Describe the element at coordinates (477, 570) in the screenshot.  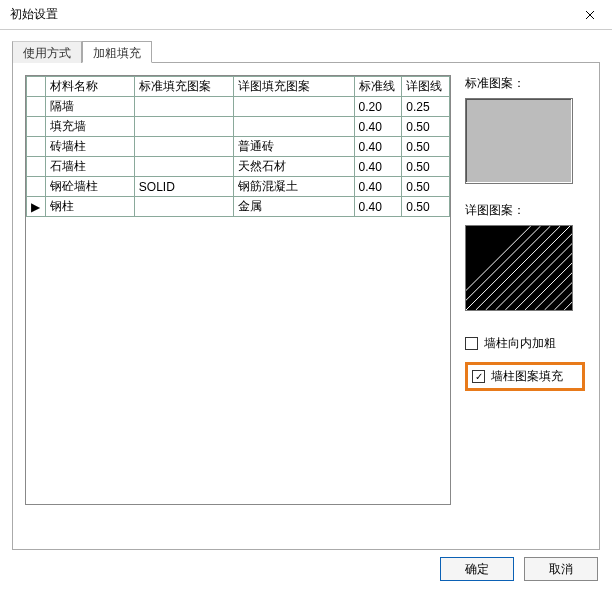
I see `button-label: 确定` at that location.